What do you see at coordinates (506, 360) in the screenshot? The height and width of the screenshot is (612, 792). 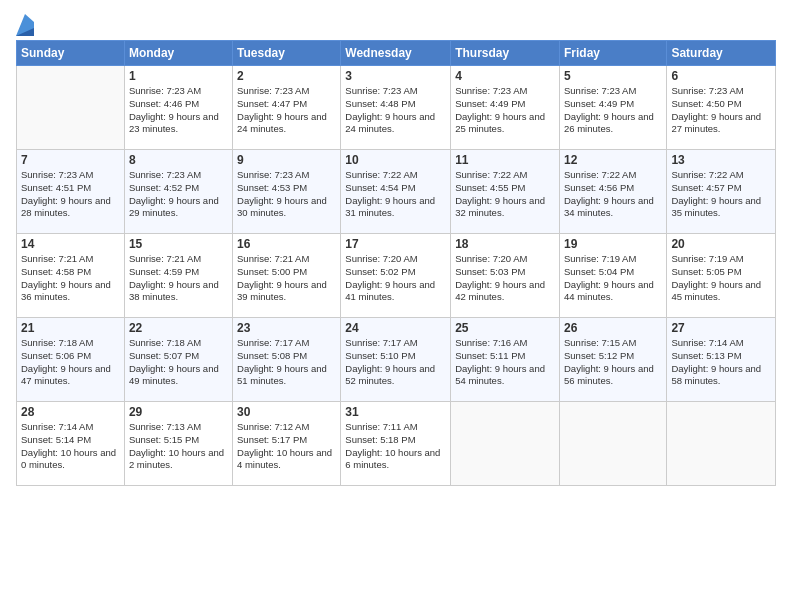 I see `calendar-day-cell: 25Sunrise: 7:16 AMSunset: 5:11 PMDayligh…` at bounding box center [506, 360].